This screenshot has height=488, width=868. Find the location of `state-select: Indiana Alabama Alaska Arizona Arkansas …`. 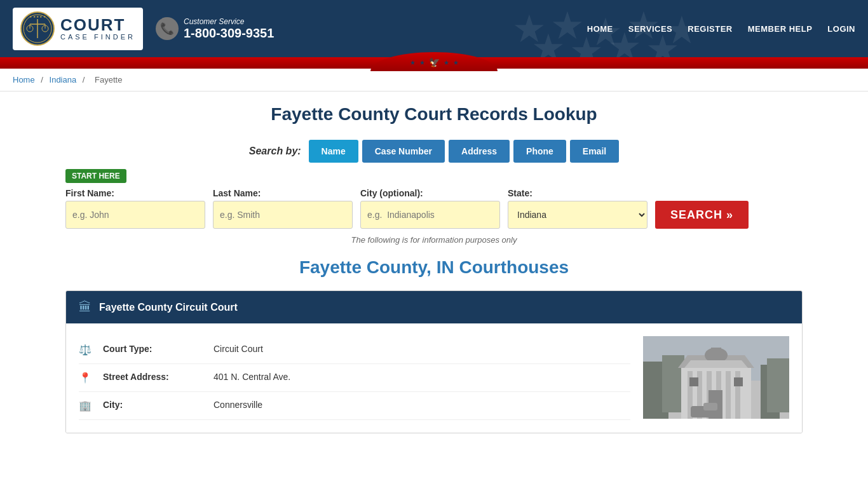

state-select: Indiana Alabama Alaska Arizona Arkansas … is located at coordinates (578, 215).